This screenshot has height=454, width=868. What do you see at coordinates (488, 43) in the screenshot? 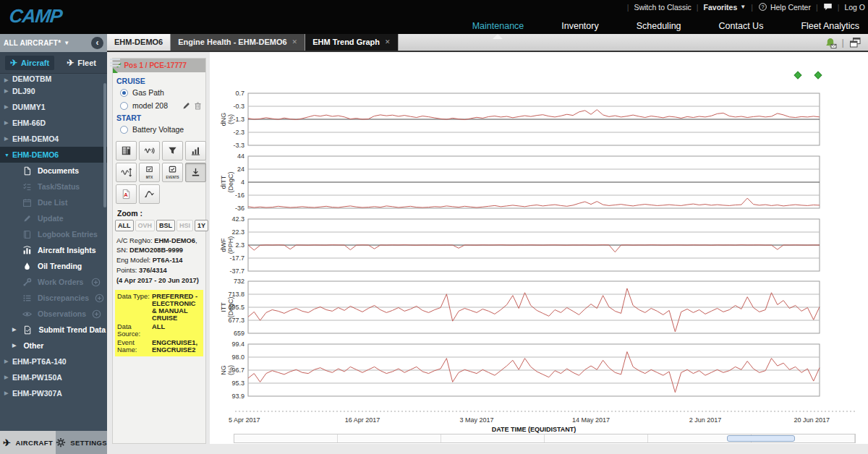
I see `document-tabbar: EHM-DEMO6Engine Health - EHM-DEMO6✕EHM T…` at bounding box center [488, 43].